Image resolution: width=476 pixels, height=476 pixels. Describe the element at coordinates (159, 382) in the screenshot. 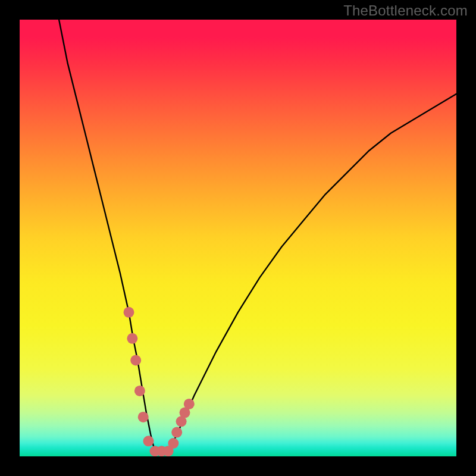

I see `marker-group` at that location.